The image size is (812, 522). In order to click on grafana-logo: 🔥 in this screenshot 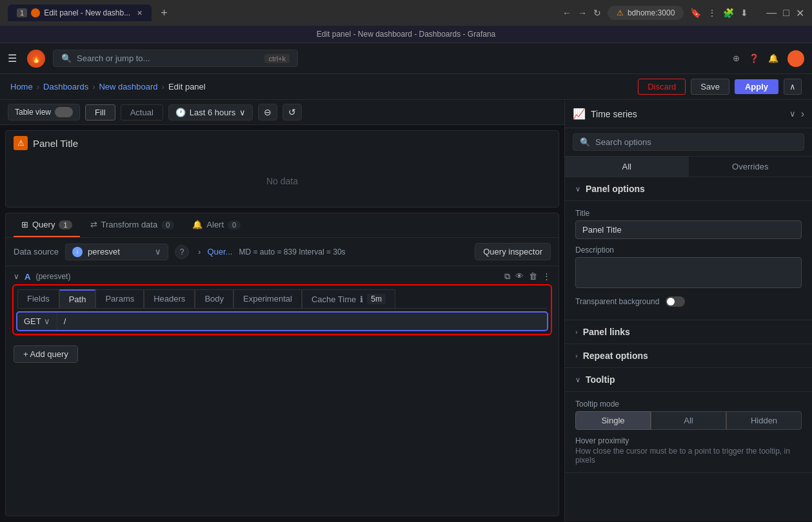, I will do `click(36, 59)`.